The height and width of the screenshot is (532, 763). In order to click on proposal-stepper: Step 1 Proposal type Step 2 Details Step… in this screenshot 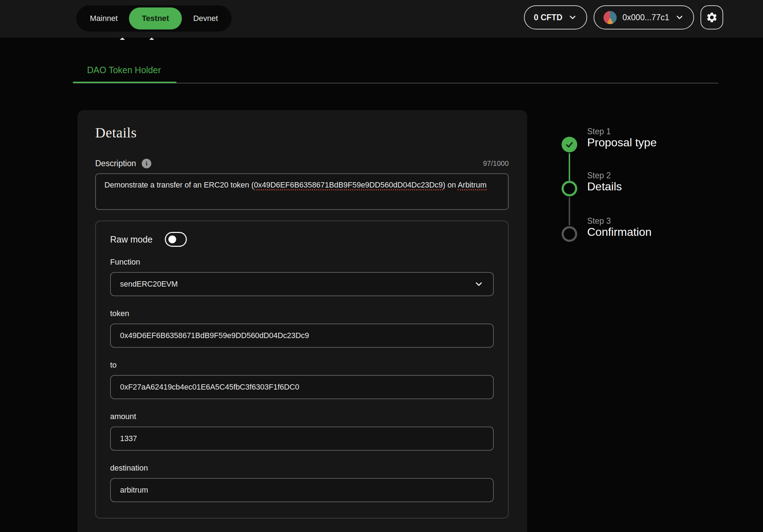, I will do `click(643, 196)`.